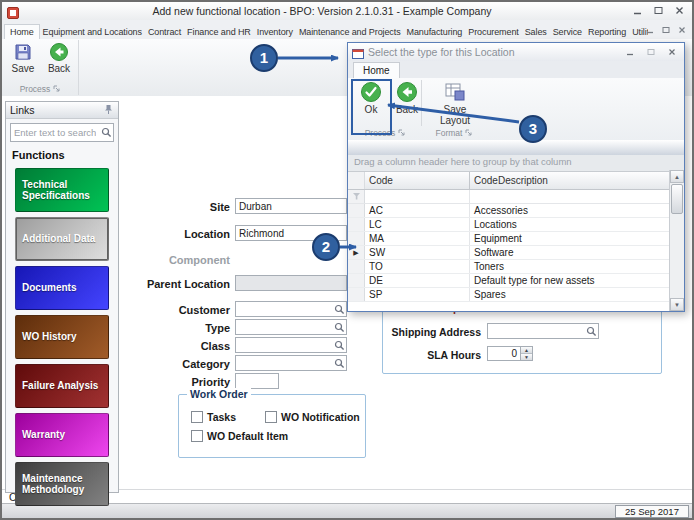 This screenshot has width=694, height=520. Describe the element at coordinates (570, 196) in the screenshot. I see `filter-cell-description` at that location.